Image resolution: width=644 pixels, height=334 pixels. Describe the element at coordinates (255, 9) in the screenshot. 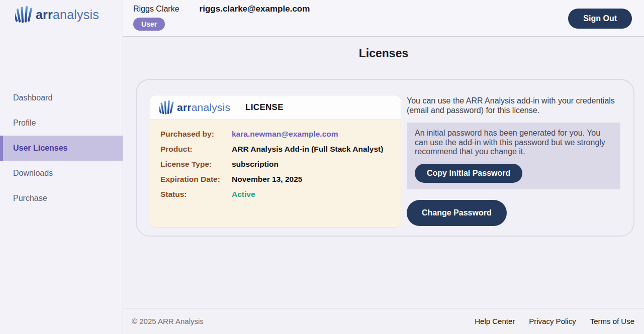

I see `user-email: riggs.clarke@example.com` at that location.